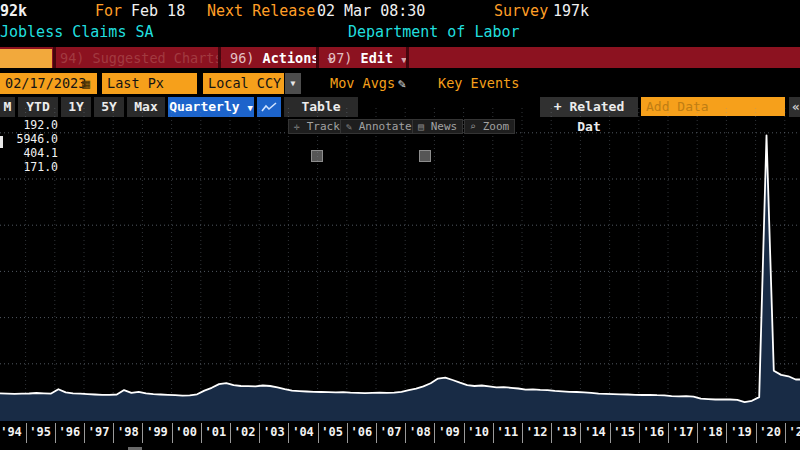 This screenshot has height=450, width=800. What do you see at coordinates (391, 432) in the screenshot?
I see `x-axis-label: '07` at bounding box center [391, 432].